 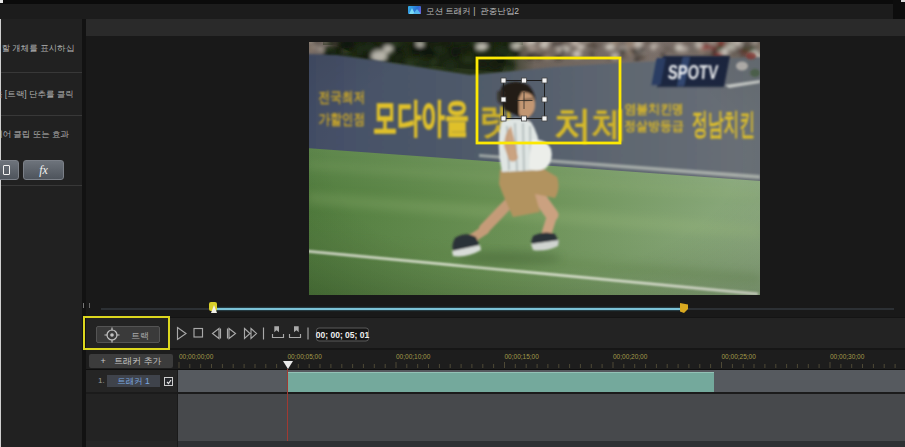 What do you see at coordinates (522, 356) in the screenshot?
I see `svg-text: 00;00;15;00` at bounding box center [522, 356].